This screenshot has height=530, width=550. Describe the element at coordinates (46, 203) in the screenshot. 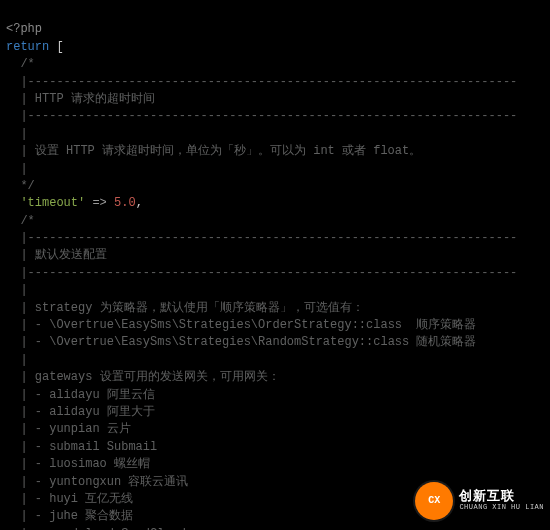

I see `timeout-key: 'timeout'` at that location.